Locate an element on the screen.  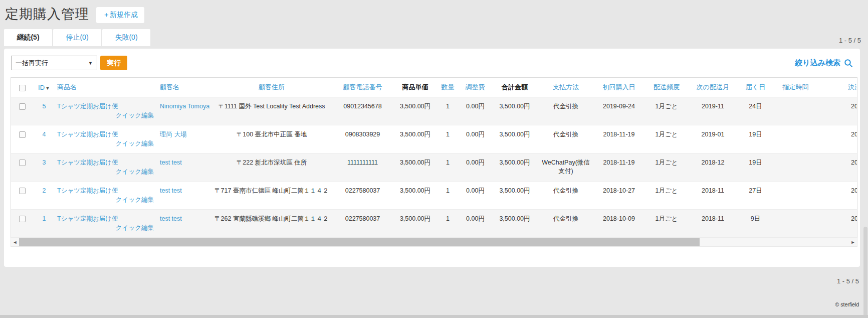
column-header-unit_price: 商品単価 is located at coordinates (415, 87).